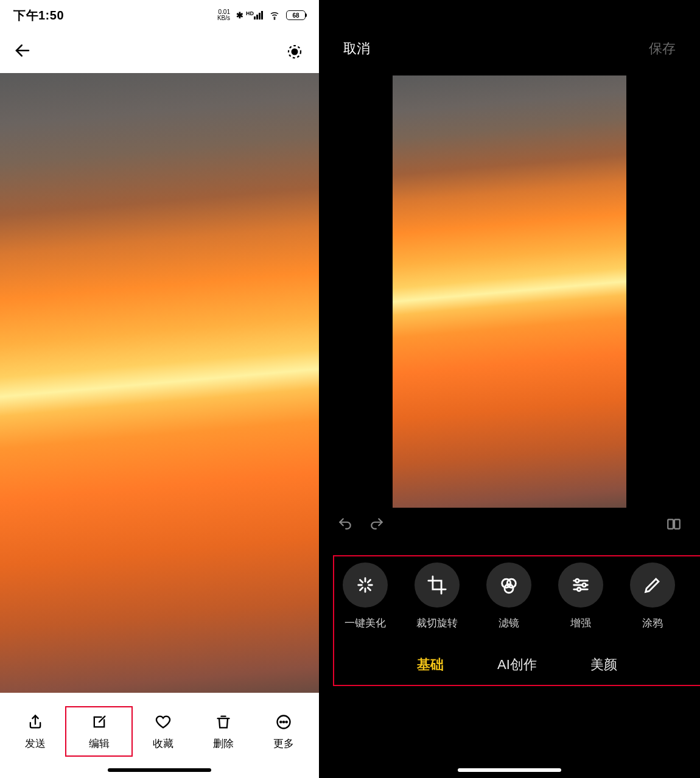 The image size is (700, 778). I want to click on tab-basic: 基础, so click(430, 665).